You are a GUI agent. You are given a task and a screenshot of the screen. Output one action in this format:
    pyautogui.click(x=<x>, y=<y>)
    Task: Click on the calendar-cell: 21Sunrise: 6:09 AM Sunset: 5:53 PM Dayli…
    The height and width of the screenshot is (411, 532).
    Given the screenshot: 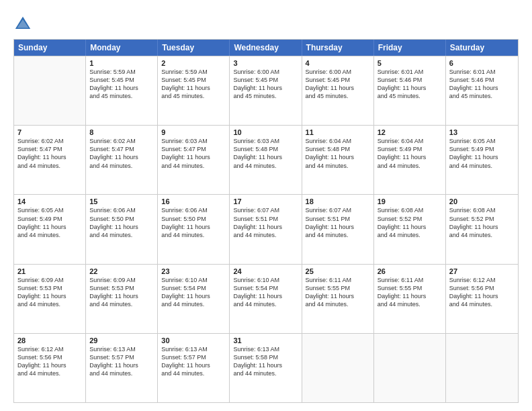 What is the action you would take?
    pyautogui.click(x=50, y=299)
    